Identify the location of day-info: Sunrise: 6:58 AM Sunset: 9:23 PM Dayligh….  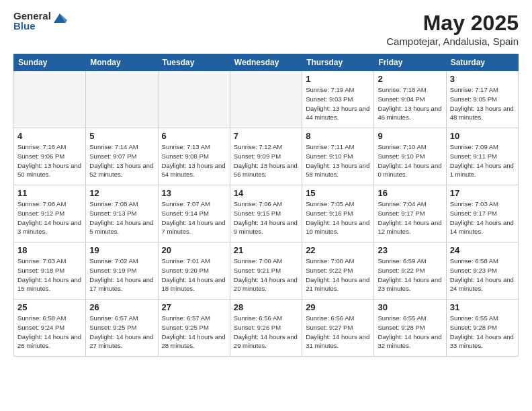
(482, 275).